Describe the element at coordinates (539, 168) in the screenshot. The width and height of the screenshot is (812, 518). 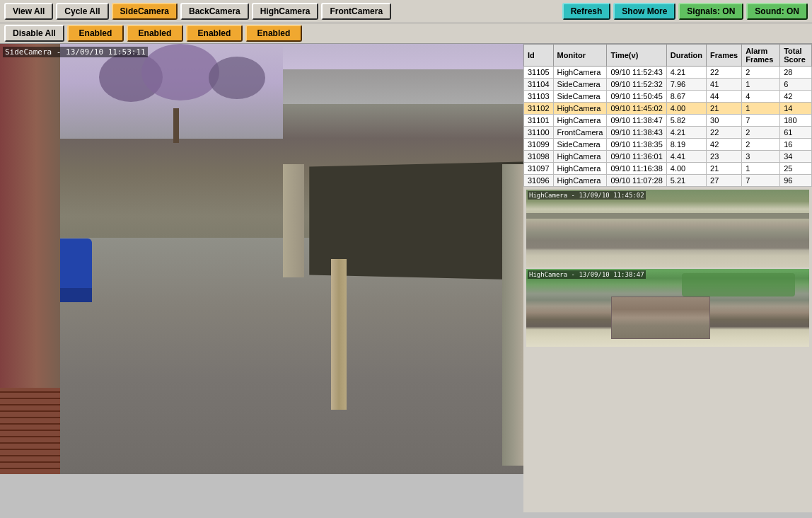
I see `table-cell: 31097` at that location.